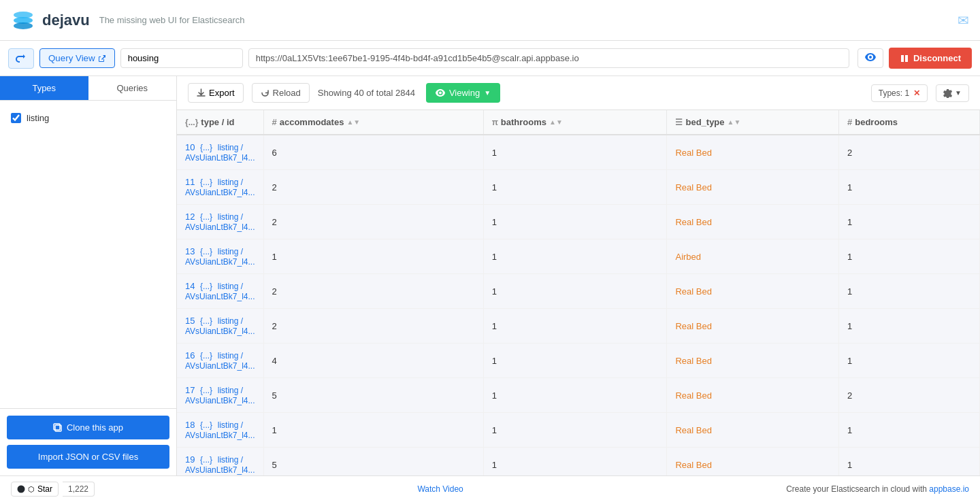 The width and height of the screenshot is (980, 502). I want to click on cell-bedtype-8: Real Bed, so click(753, 430).